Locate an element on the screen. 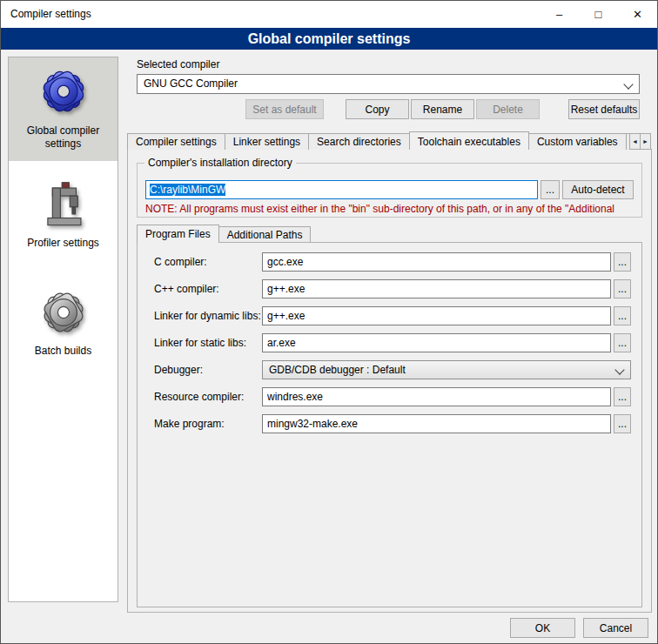 Image resolution: width=658 pixels, height=644 pixels. tab-search-directories: Search directories is located at coordinates (359, 141).